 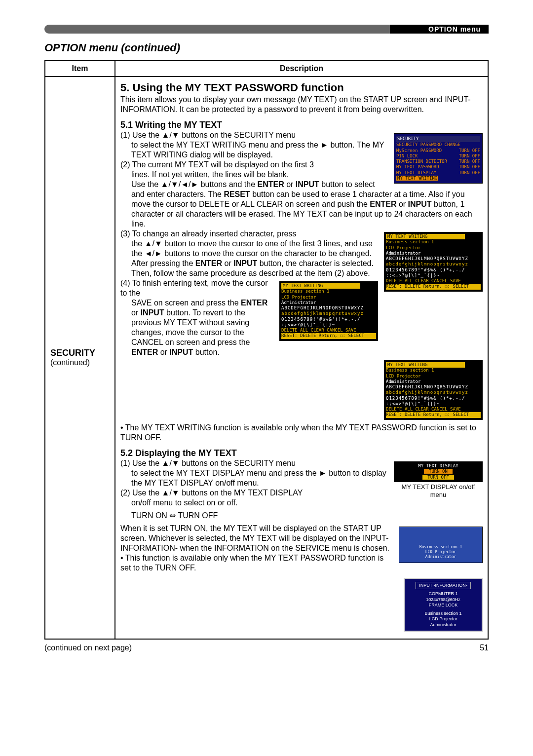 I want to click on startup-screen: Business section 1 LCD Projector Adminis…, so click(x=441, y=545).